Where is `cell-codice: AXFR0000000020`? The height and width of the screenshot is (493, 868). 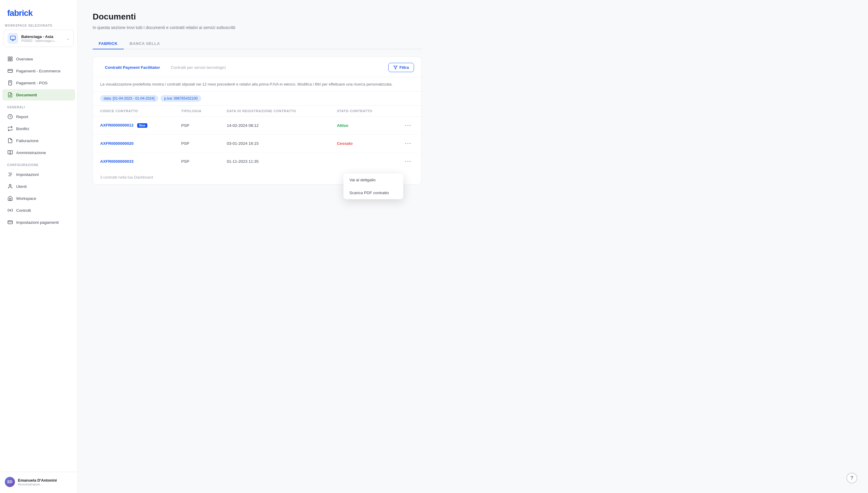 cell-codice: AXFR0000000020 is located at coordinates (133, 144).